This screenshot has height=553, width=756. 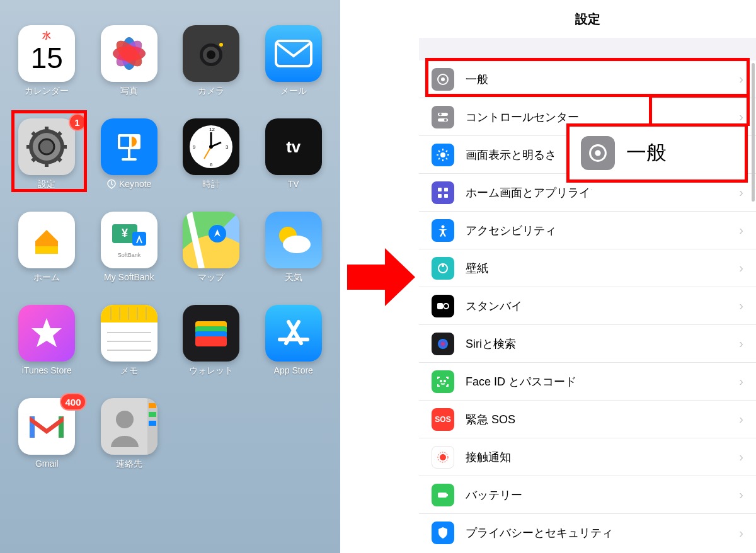 I want to click on row-label: Face ID とパスコード, so click(x=521, y=382).